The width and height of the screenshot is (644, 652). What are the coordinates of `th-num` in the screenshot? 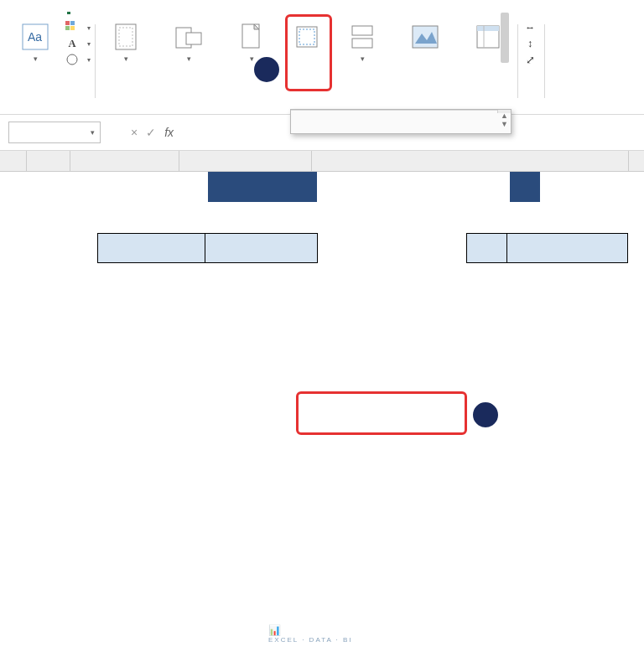 It's located at (487, 248).